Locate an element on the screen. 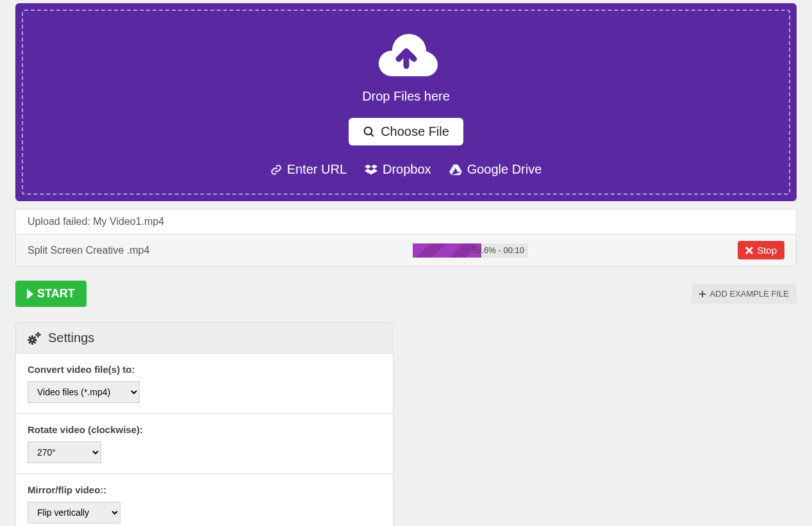  add-example-file-button: ADD EXAMPLE FILE is located at coordinates (744, 293).